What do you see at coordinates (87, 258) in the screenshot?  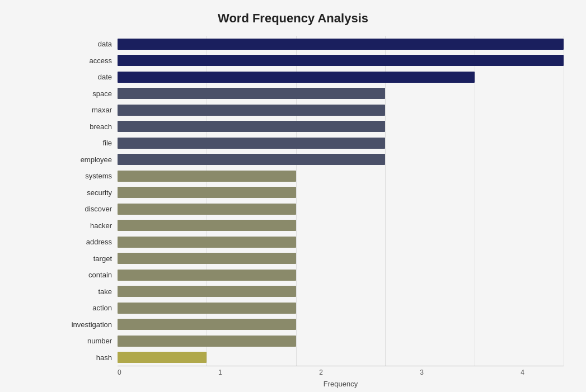 I see `bar-label: target` at bounding box center [87, 258].